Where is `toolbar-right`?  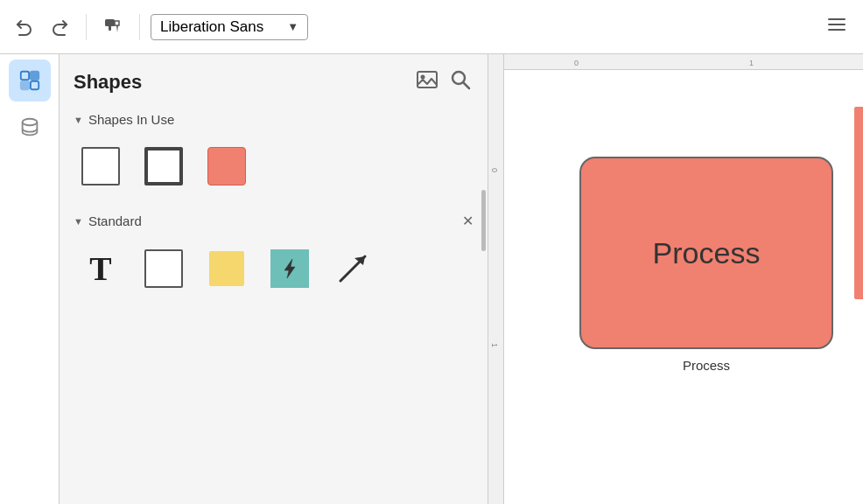
toolbar-right is located at coordinates (837, 27).